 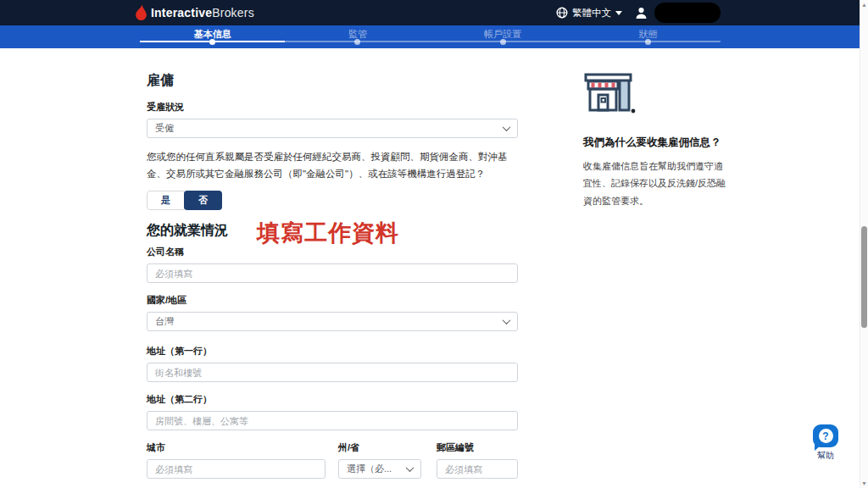 What do you see at coordinates (477, 447) in the screenshot?
I see `postal-label: 郵區編號` at bounding box center [477, 447].